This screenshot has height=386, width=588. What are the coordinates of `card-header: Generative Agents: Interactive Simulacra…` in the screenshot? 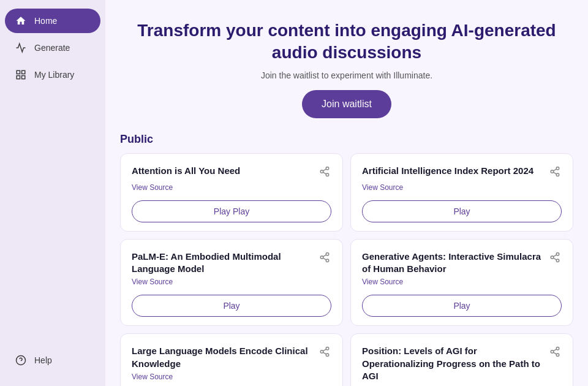 It's located at (462, 263).